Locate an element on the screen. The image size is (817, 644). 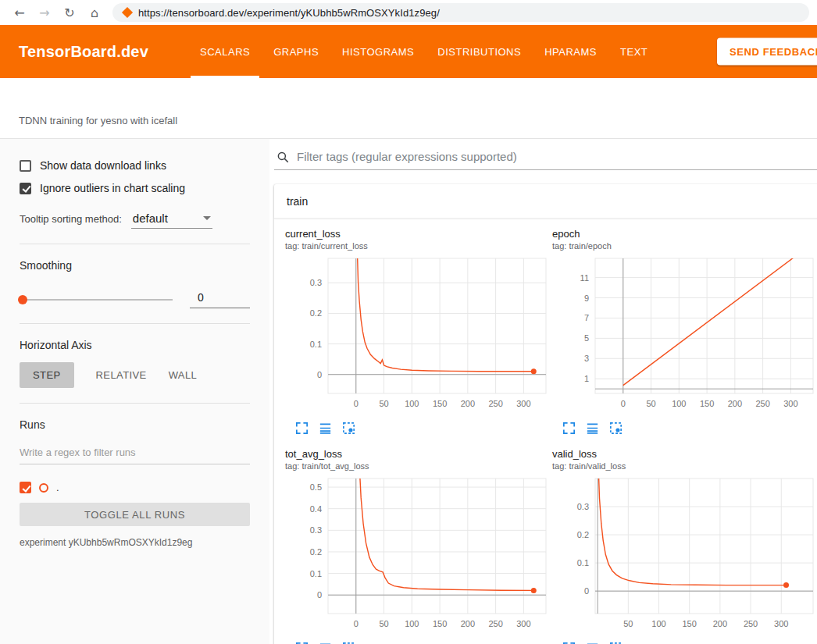
scalar-line-chart: 05010015020025030000.10.20.3 is located at coordinates (417, 336).